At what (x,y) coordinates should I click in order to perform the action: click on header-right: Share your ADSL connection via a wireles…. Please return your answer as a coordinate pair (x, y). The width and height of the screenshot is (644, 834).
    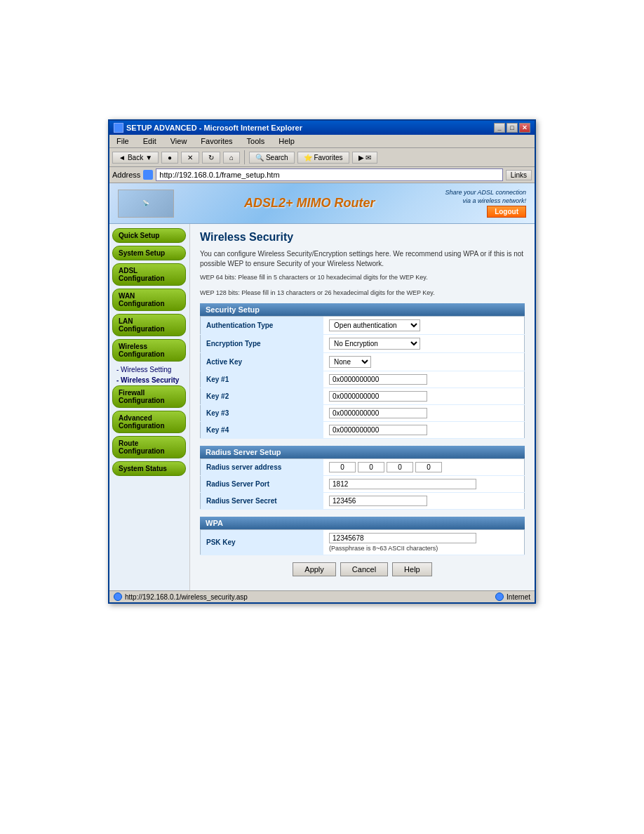
    Looking at the image, I should click on (485, 204).